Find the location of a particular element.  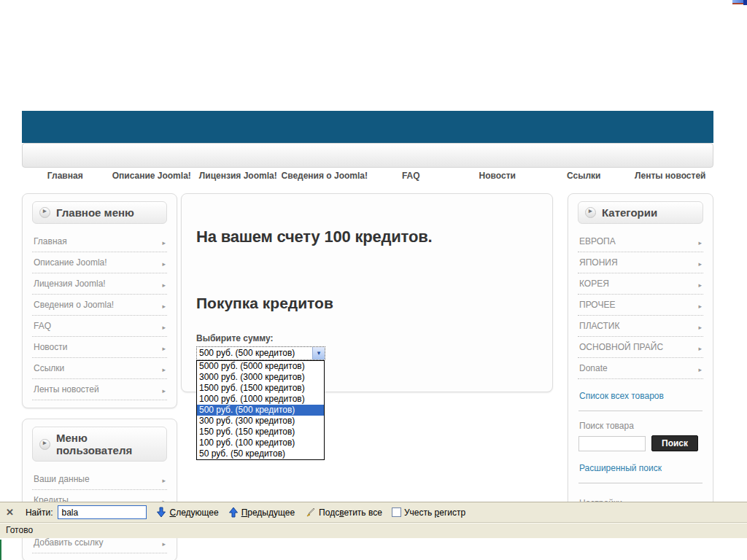

main-menu-module: Главное меню Главная Описание Joomla! is located at coordinates (99, 300).